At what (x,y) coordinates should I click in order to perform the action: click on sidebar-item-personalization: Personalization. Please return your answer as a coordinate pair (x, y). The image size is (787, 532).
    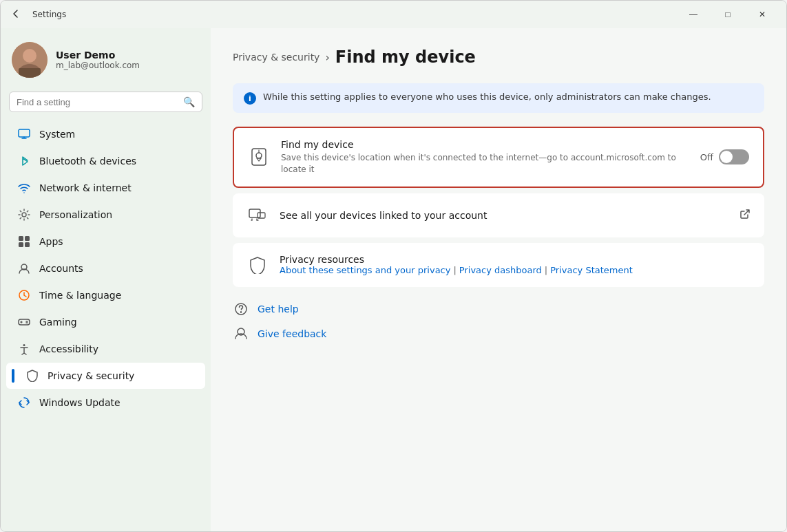
    Looking at the image, I should click on (106, 215).